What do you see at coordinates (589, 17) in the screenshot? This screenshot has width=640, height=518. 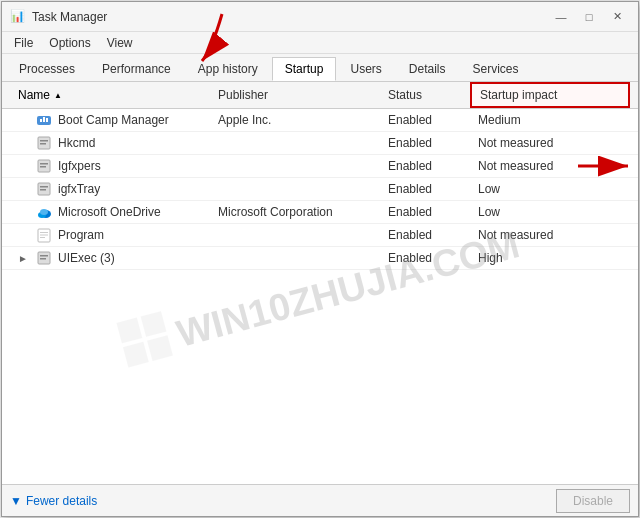 I see `title-buttons: — □ ✕` at bounding box center [589, 17].